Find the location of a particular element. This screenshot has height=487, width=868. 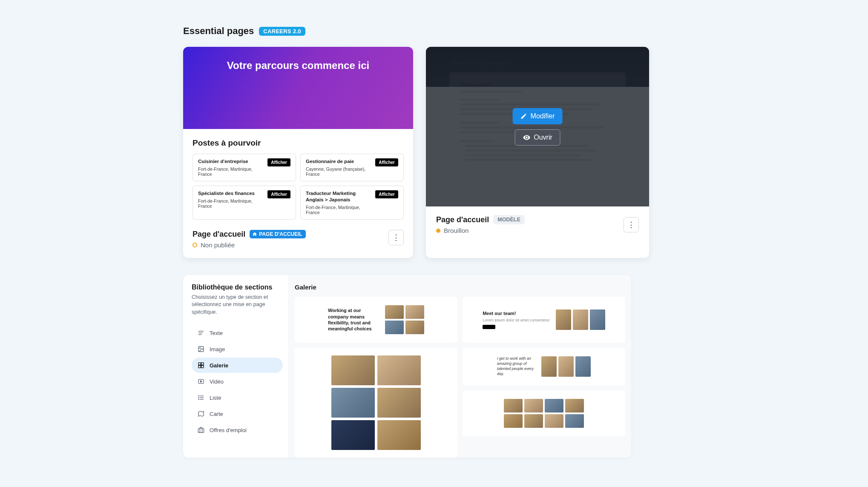

job-title: Spécialiste des finances is located at coordinates (231, 193).